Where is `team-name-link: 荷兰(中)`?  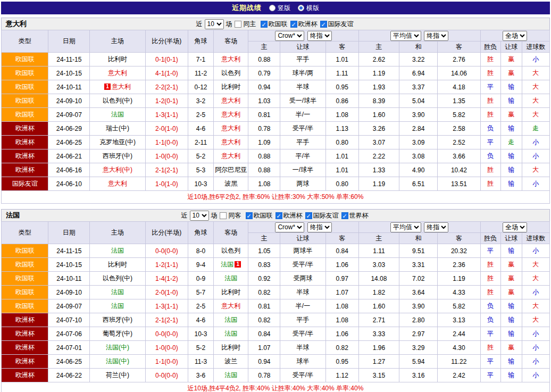
team-name-link: 荷兰(中) is located at coordinates (118, 375).